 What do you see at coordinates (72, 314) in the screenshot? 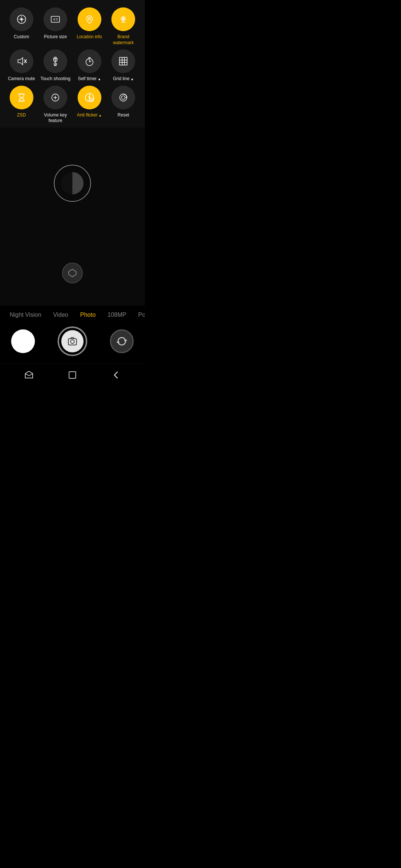
I see `mode-selector: Night VisionVideoPhoto108MPPortraitM` at bounding box center [72, 314].